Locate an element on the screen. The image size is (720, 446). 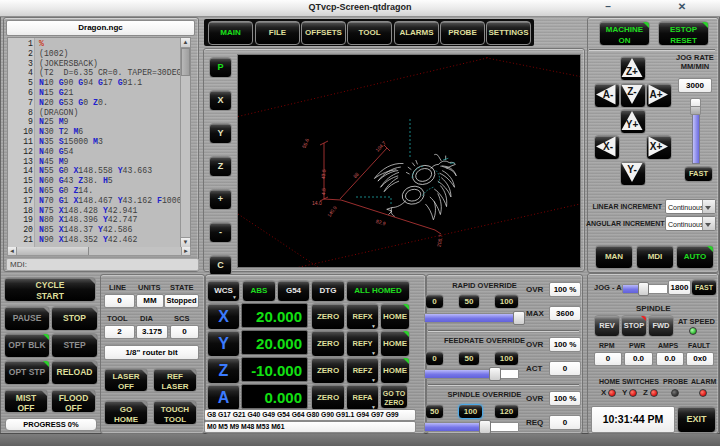
svg-text: 4.5 is located at coordinates (324, 192).